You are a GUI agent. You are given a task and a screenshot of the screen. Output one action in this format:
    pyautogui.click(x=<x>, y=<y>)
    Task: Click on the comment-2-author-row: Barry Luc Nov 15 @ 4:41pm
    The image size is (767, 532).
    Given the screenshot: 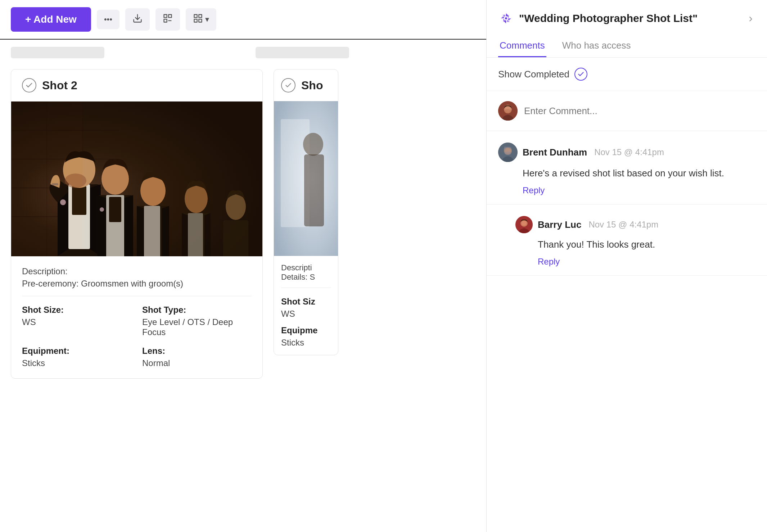 What is the action you would take?
    pyautogui.click(x=636, y=225)
    